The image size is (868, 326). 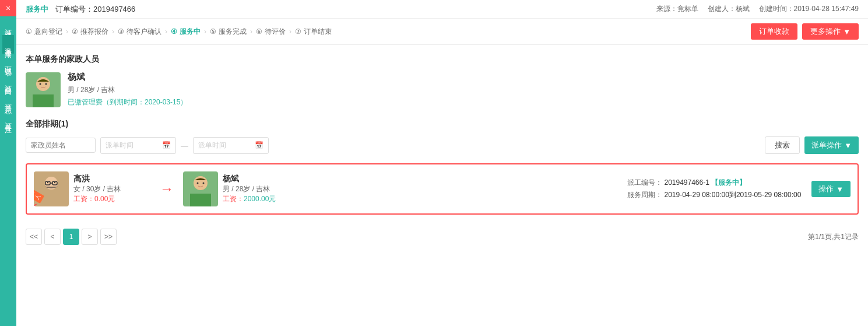 I want to click on worker-detail-assignee: 男 / 28岁 / 吉林, so click(x=249, y=189).